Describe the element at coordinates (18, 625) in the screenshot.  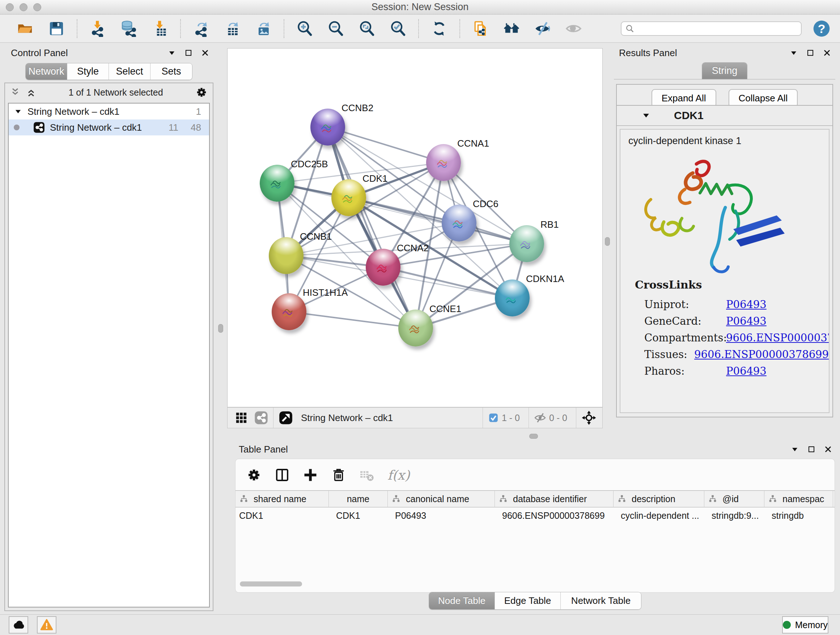
I see `cloud-status-button` at that location.